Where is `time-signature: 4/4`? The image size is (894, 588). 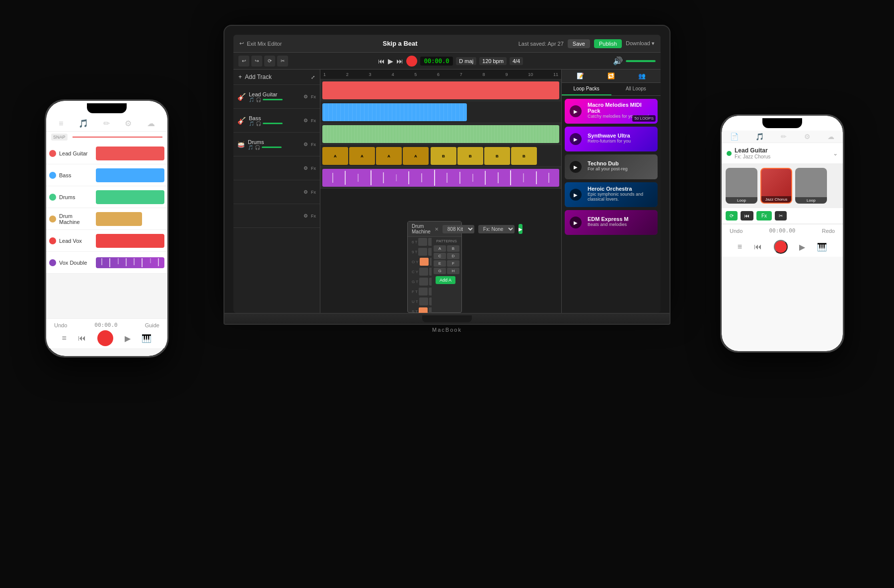
time-signature: 4/4 is located at coordinates (517, 61).